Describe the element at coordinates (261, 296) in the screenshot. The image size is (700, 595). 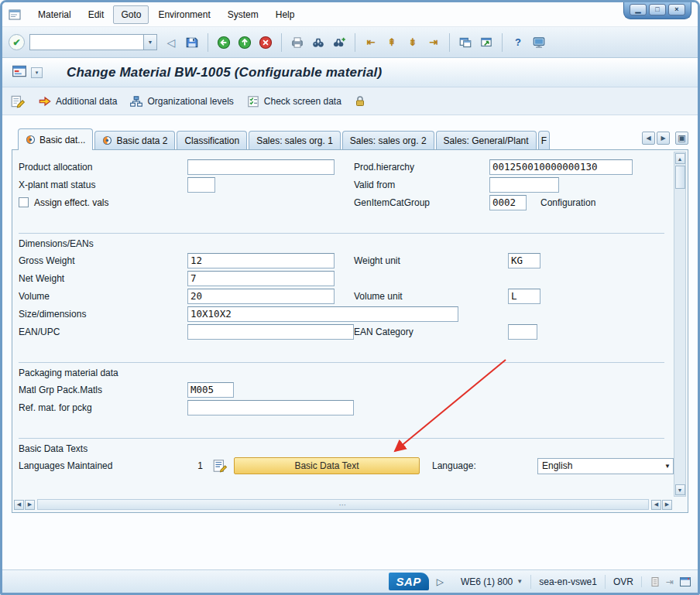
I see `volume-input` at that location.